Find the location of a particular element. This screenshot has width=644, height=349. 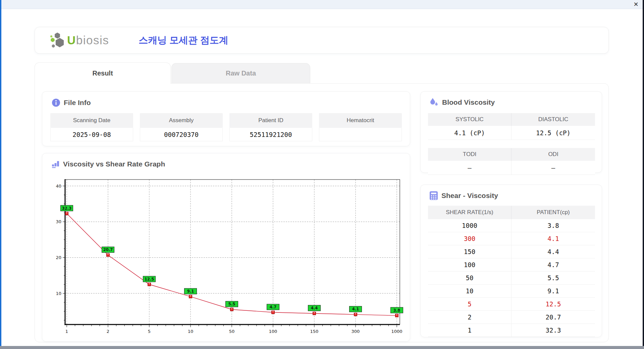

tab-result: Result is located at coordinates (103, 73).